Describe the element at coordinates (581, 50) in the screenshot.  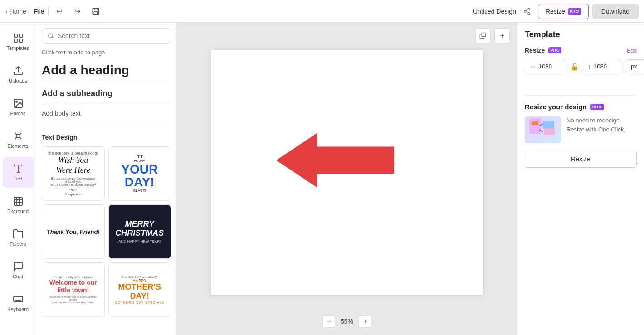
I see `resize-section-header: Resize PRO Edit` at that location.